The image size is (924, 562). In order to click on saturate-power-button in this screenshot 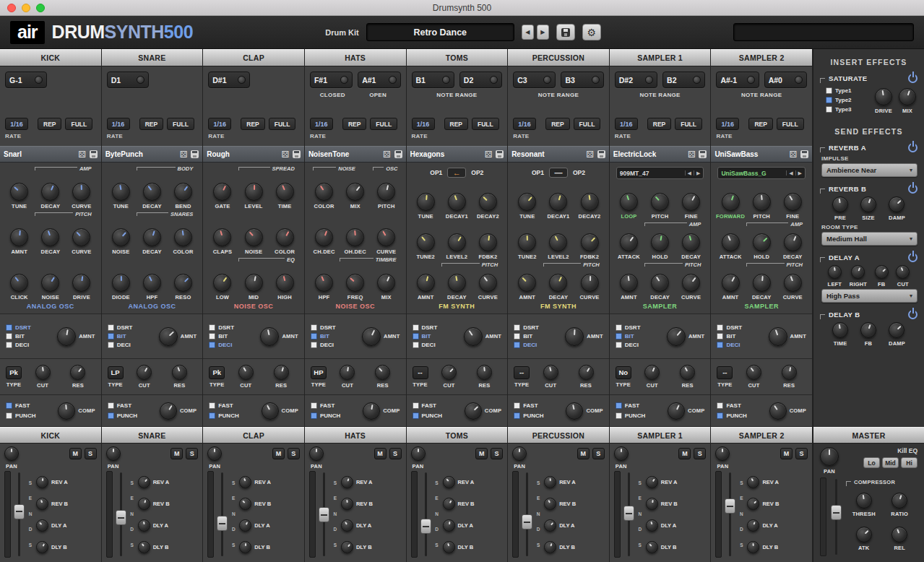, I will do `click(913, 78)`.